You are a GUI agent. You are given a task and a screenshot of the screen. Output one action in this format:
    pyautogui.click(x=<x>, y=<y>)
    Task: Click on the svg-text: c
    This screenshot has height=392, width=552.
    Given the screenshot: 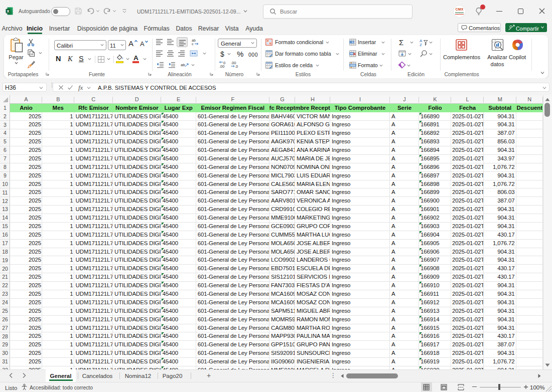 What is the action you would take?
    pyautogui.click(x=193, y=44)
    